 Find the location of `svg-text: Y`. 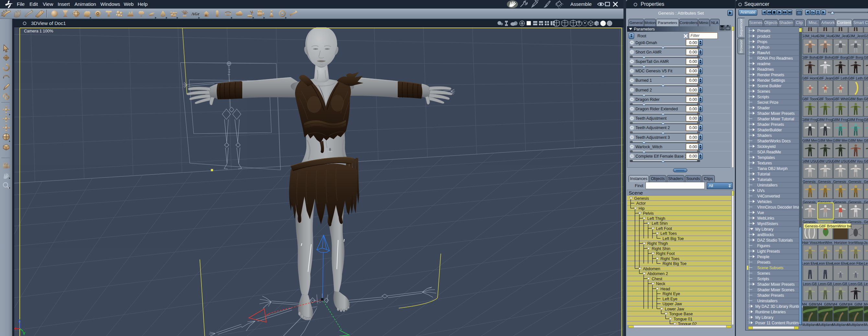

svg-text: Y is located at coordinates (24, 334).